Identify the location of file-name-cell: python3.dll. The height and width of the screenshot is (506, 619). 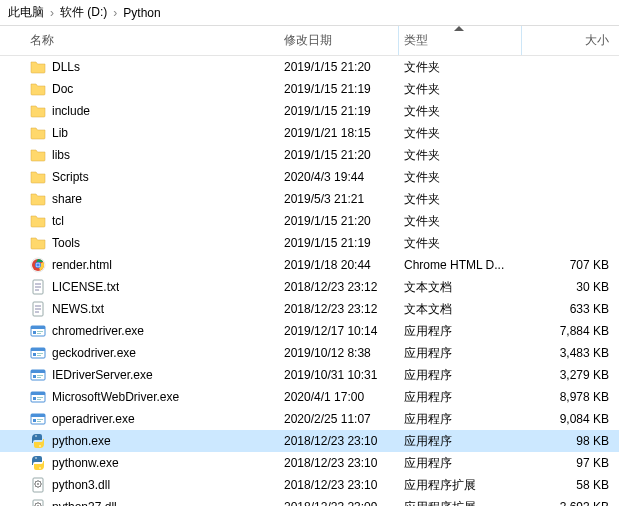
(157, 485).